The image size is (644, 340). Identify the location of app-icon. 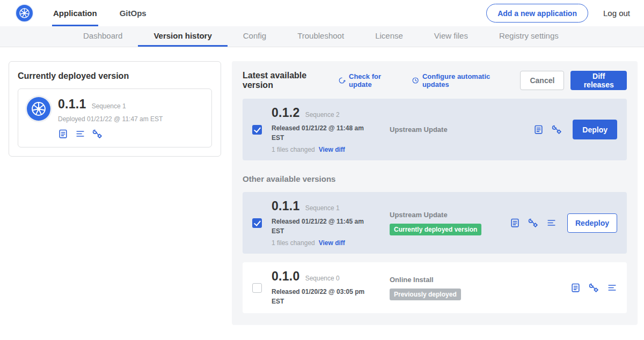
(39, 109).